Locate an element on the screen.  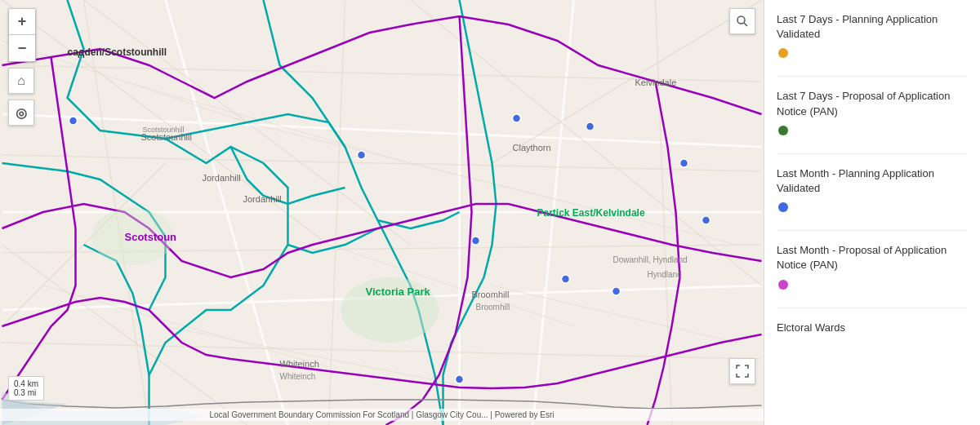
svg-text: Scotstoun is located at coordinates (151, 237).